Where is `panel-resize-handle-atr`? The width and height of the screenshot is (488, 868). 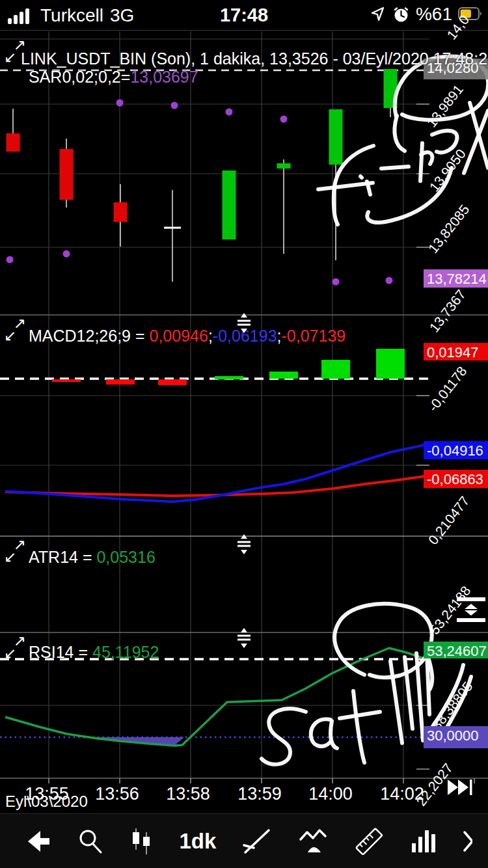 panel-resize-handle-atr is located at coordinates (244, 546).